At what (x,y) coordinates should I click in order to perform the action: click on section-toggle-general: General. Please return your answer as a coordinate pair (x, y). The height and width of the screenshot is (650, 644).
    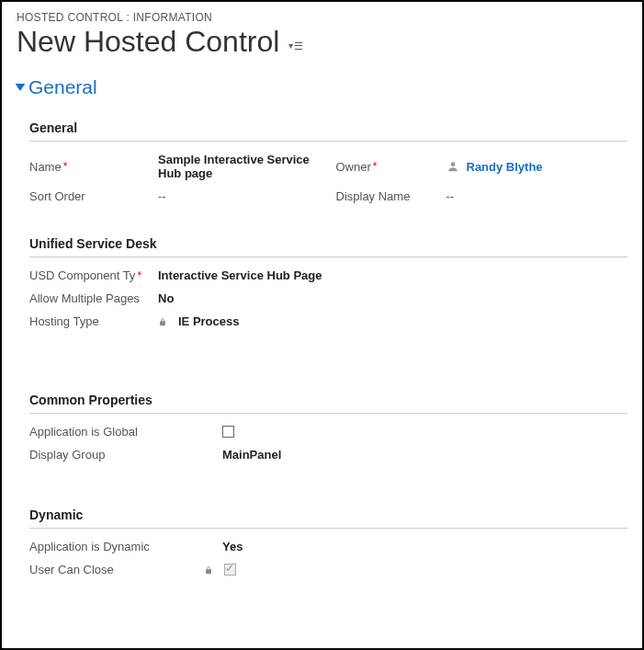
    Looking at the image, I should click on (322, 87).